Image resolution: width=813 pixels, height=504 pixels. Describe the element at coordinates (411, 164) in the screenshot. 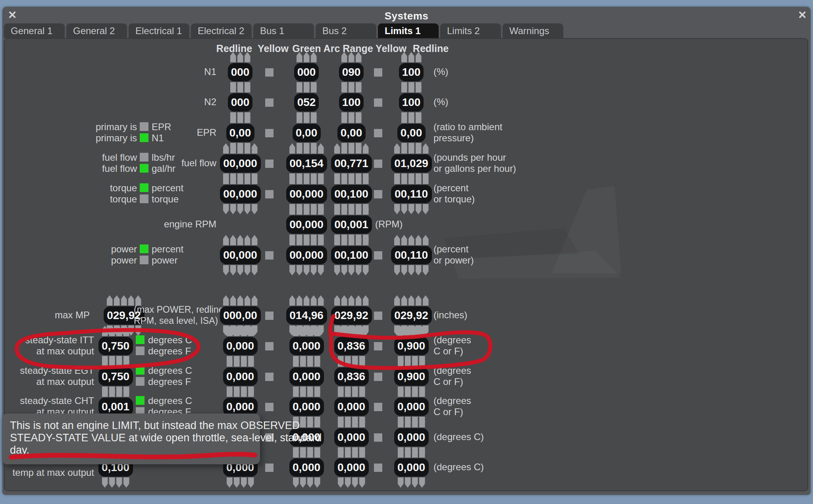

I see `fuel-flow-f4-value: 01,029` at that location.